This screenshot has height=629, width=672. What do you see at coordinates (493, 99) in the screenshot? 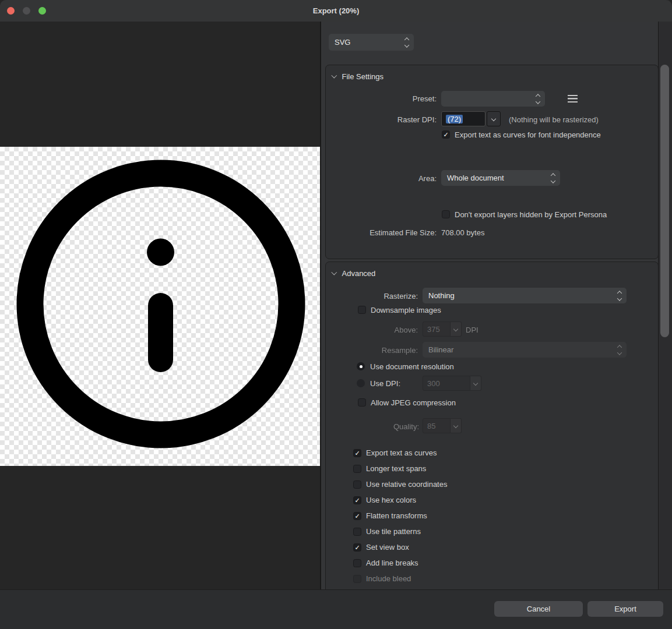
I see `preset-dropdown` at bounding box center [493, 99].